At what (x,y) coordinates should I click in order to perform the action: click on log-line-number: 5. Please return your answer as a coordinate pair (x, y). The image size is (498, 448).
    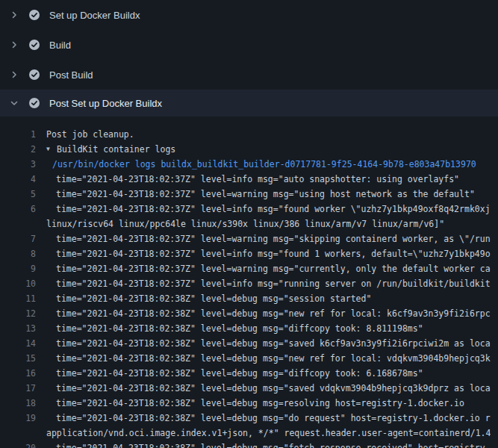
    Looking at the image, I should click on (18, 194).